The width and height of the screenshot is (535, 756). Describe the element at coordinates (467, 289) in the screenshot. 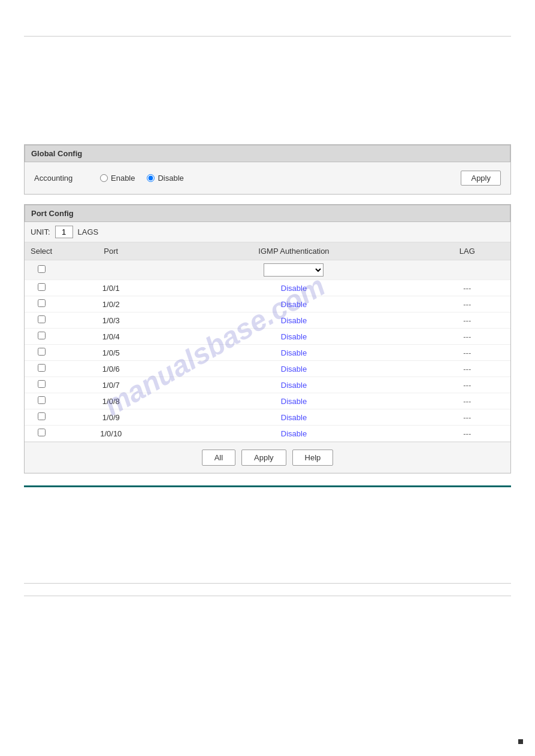

I see `row1-lag: ---` at that location.